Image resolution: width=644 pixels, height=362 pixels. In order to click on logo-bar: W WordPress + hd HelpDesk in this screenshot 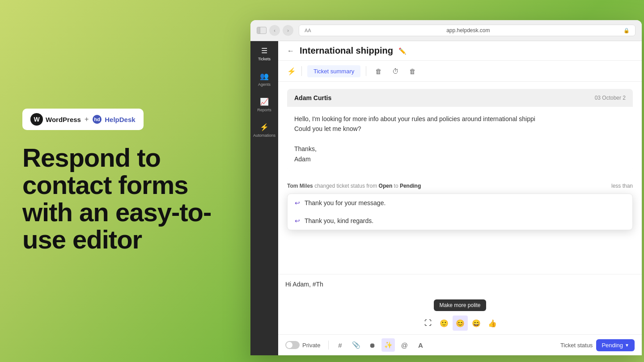, I will do `click(83, 119)`.